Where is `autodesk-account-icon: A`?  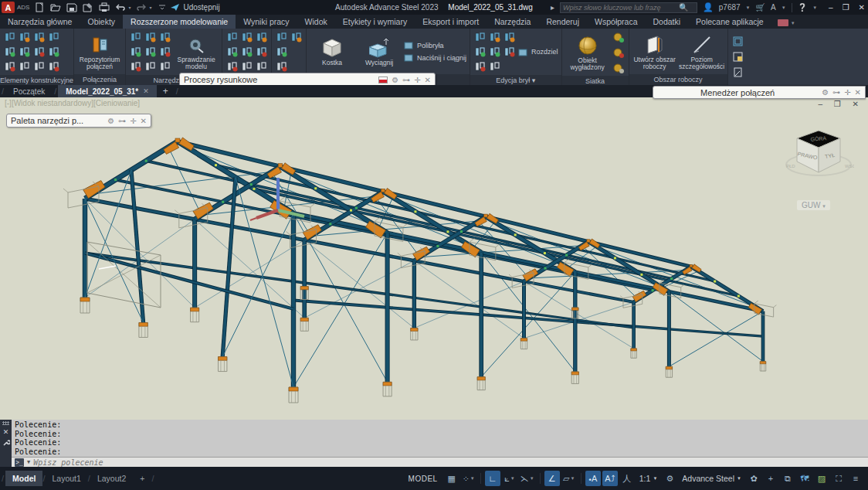 autodesk-account-icon: A is located at coordinates (774, 8).